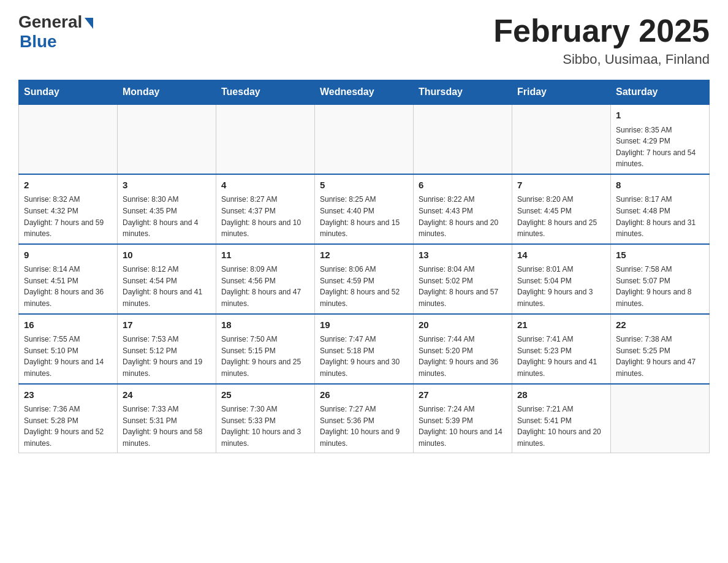 This screenshot has width=728, height=563. Describe the element at coordinates (265, 216) in the screenshot. I see `day-info: Sunrise: 8:27 AMSunset: 4:37 PMDaylight:…` at that location.